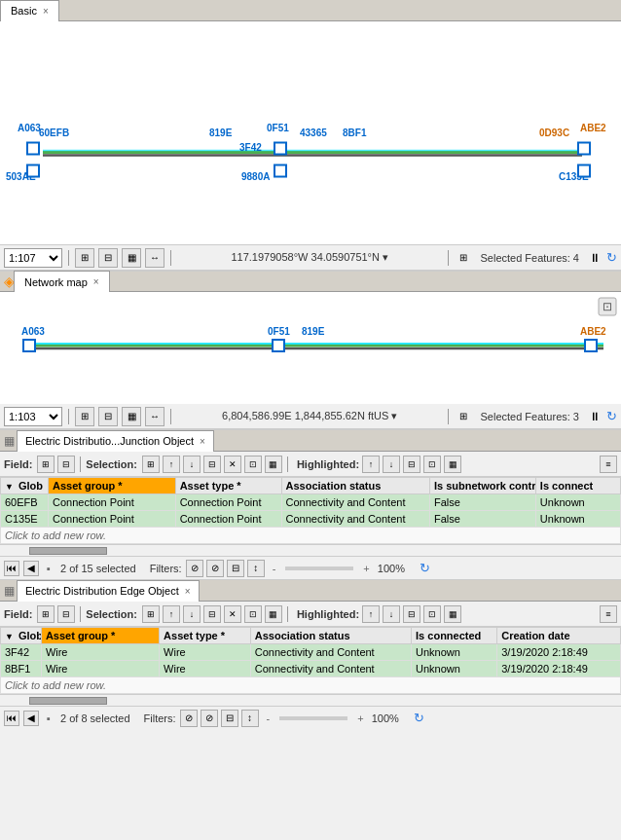 Image resolution: width=621 pixels, height=840 pixels. I want to click on edge-first-btn: ⏮, so click(12, 718).